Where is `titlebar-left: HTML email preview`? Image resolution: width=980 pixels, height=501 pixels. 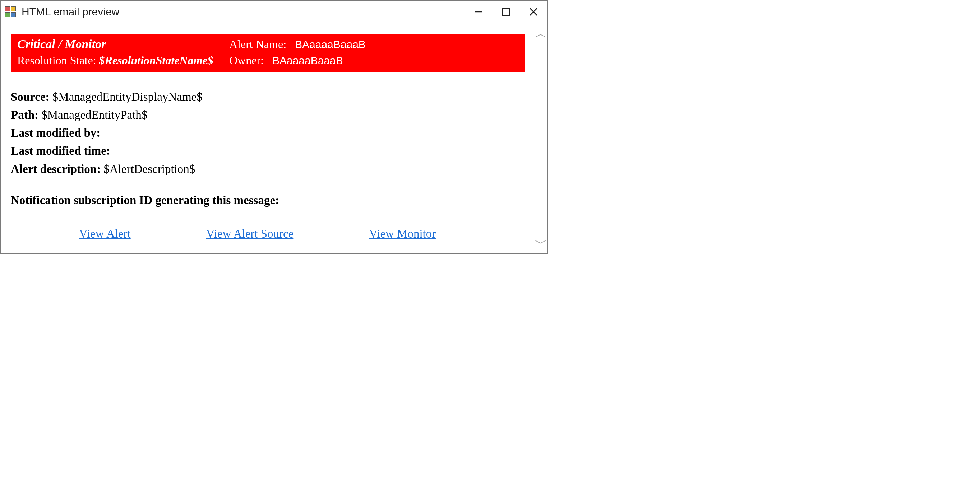 titlebar-left: HTML email preview is located at coordinates (62, 12).